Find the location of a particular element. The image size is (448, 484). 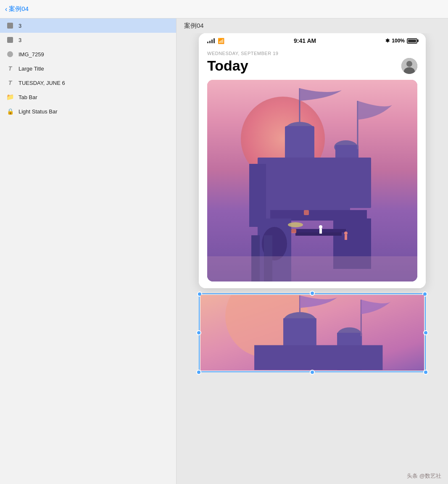

sidebar-item-3: 3 is located at coordinates (88, 40).